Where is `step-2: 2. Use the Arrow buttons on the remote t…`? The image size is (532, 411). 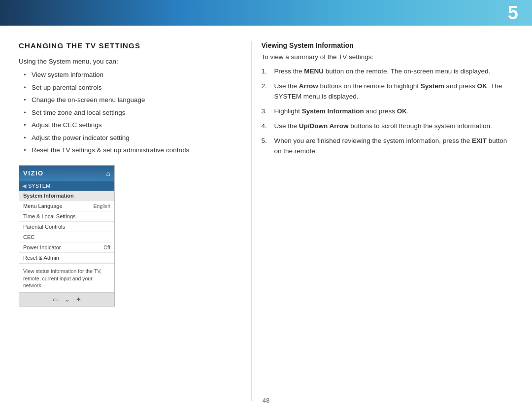 step-2: 2. Use the Arrow buttons on the remote t… is located at coordinates (387, 92).